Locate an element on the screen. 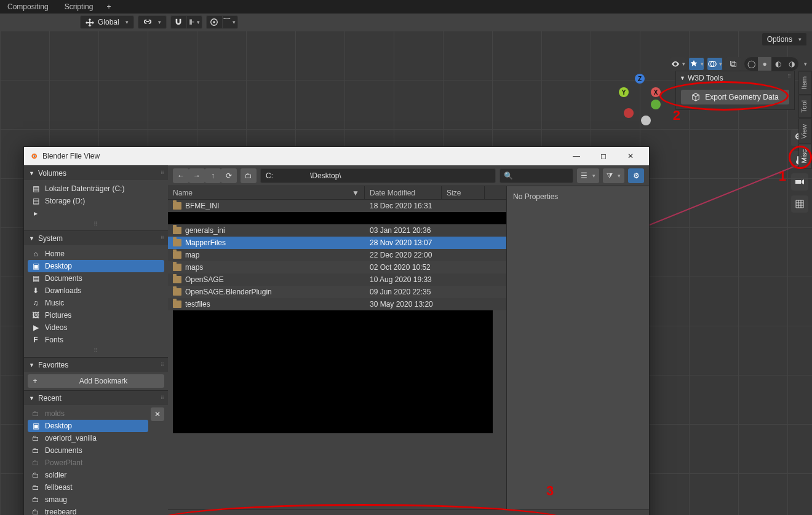  rendered-shading: ◑ is located at coordinates (792, 64).